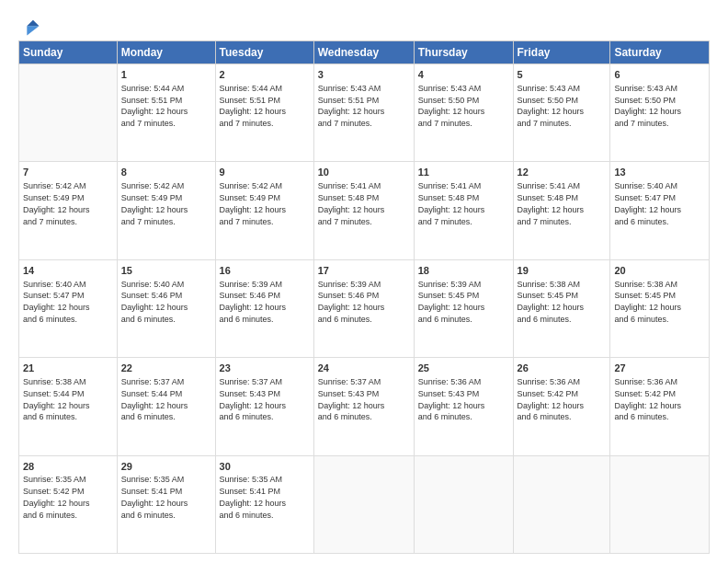 This screenshot has height=563, width=728. What do you see at coordinates (463, 407) in the screenshot?
I see `day-cell: 25Sunrise: 5:36 AM Sunset: 5:43 PM Dayli…` at bounding box center [463, 407].